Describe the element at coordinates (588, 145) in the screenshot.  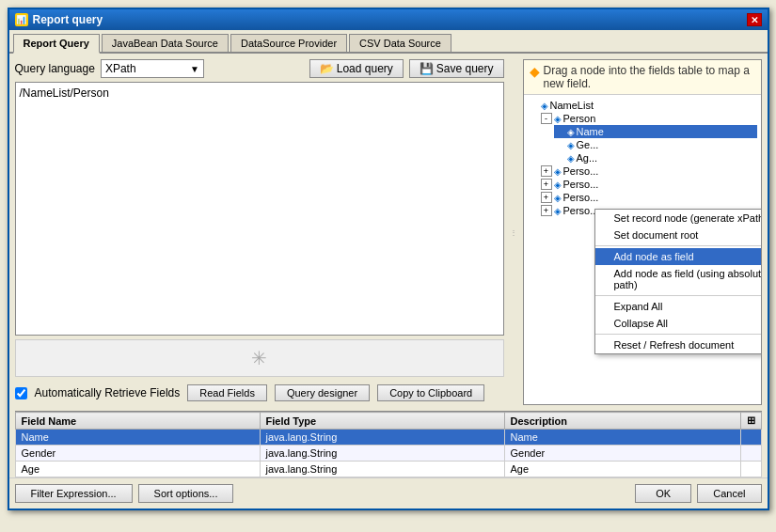
I see `tree-node-label: Ge...` at that location.